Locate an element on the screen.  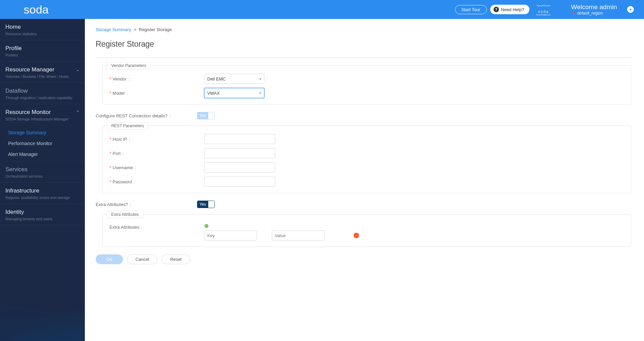
port-label: *Port : is located at coordinates (157, 154).